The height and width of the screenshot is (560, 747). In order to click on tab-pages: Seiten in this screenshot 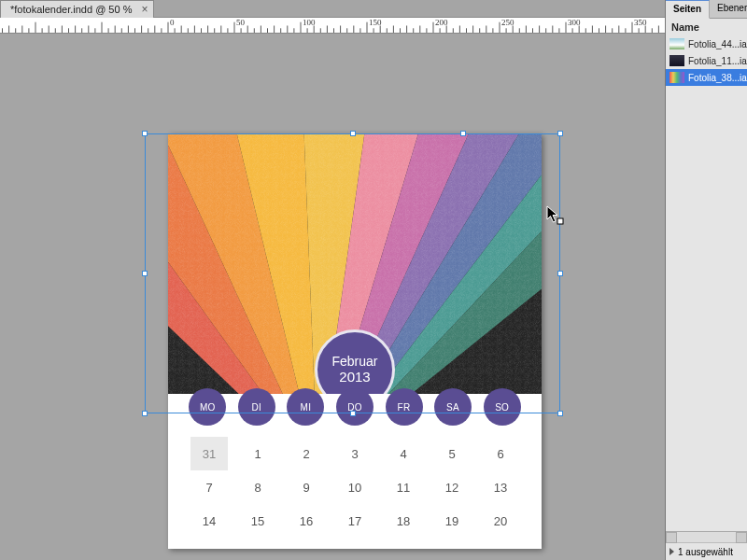, I will do `click(687, 9)`.